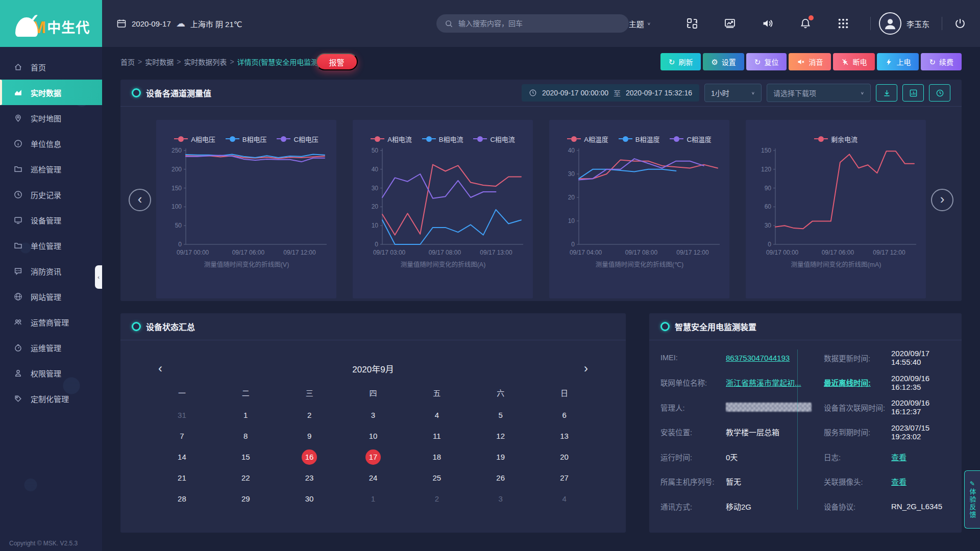  Describe the element at coordinates (733, 93) in the screenshot. I see `interval-select: 1小时 ∨` at that location.